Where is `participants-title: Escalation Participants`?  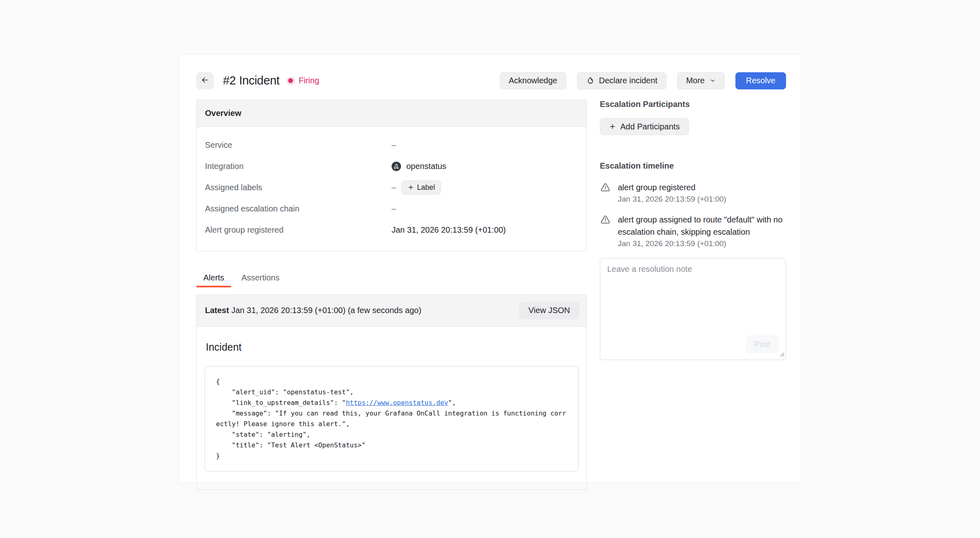 participants-title: Escalation Participants is located at coordinates (693, 104).